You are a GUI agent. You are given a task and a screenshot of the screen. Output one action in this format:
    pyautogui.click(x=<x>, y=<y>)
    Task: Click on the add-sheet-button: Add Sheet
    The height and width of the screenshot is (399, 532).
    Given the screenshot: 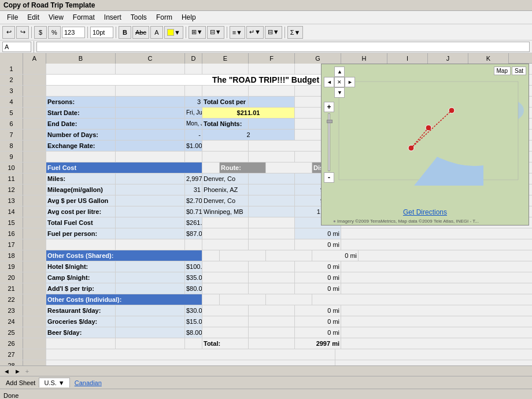 What is the action you would take?
    pyautogui.click(x=21, y=383)
    